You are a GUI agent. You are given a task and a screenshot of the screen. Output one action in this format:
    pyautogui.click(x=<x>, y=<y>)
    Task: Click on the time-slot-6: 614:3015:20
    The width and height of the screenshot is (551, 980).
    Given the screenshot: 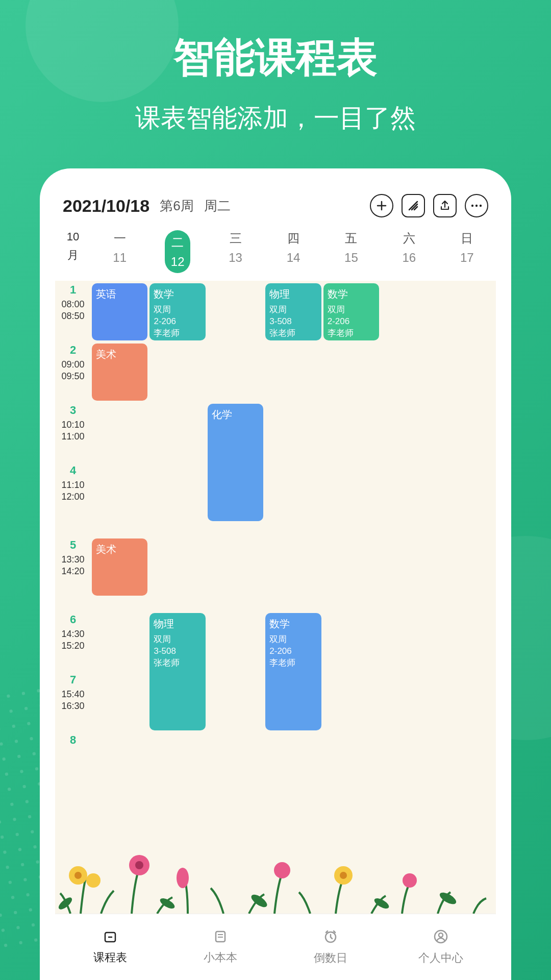 What is the action you would take?
    pyautogui.click(x=73, y=643)
    